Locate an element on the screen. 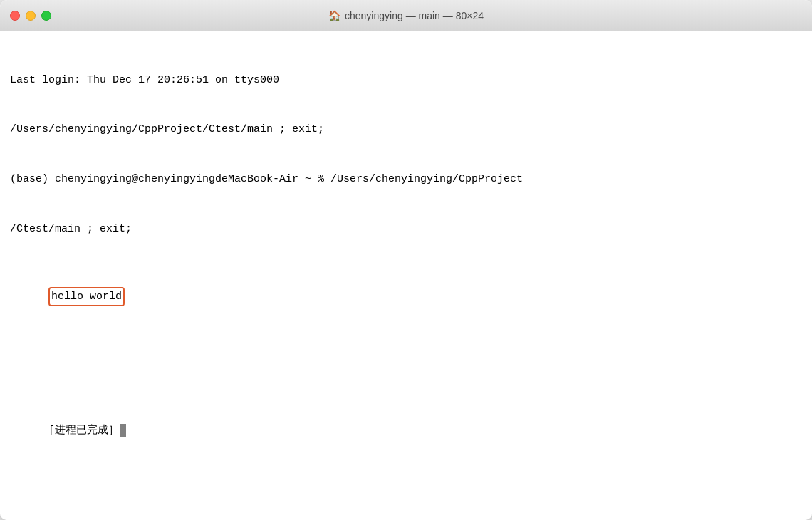  exit-line1: /Users/chenyingying/CppProject/Ctest/mai… is located at coordinates (406, 130).